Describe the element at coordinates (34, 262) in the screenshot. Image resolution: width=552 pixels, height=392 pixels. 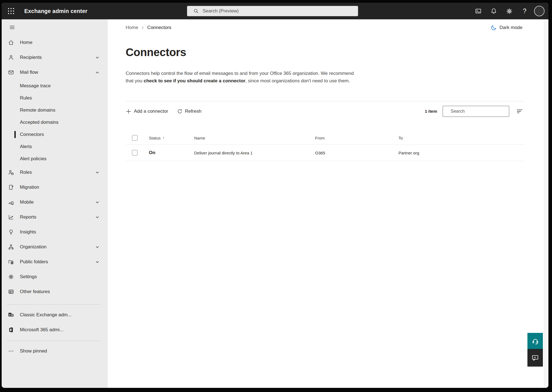
I see `sidebar-item-label: Public folders` at that location.